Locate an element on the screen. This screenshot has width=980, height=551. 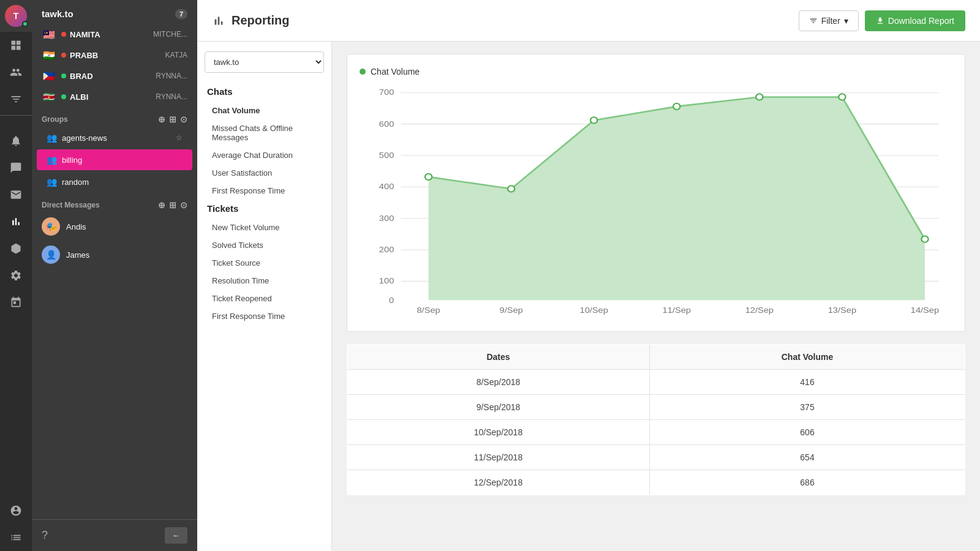
user-avatar: T is located at coordinates (16, 16).